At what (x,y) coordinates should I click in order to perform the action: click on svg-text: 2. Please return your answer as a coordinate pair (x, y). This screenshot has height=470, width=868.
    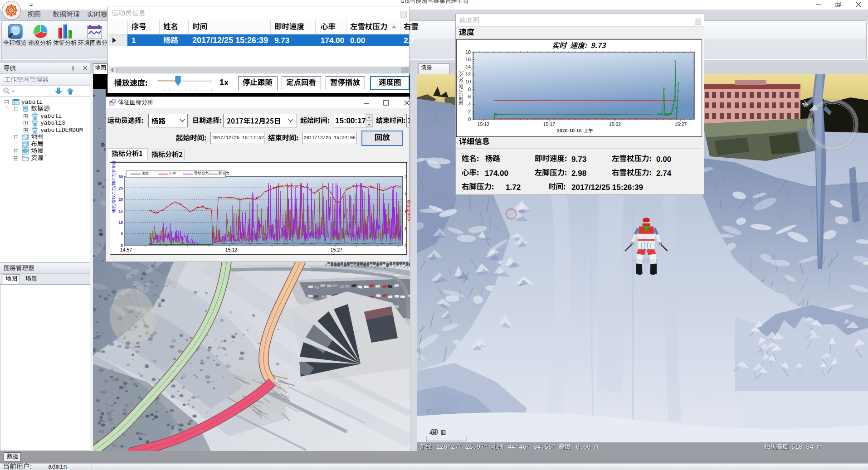
    Looking at the image, I should click on (469, 111).